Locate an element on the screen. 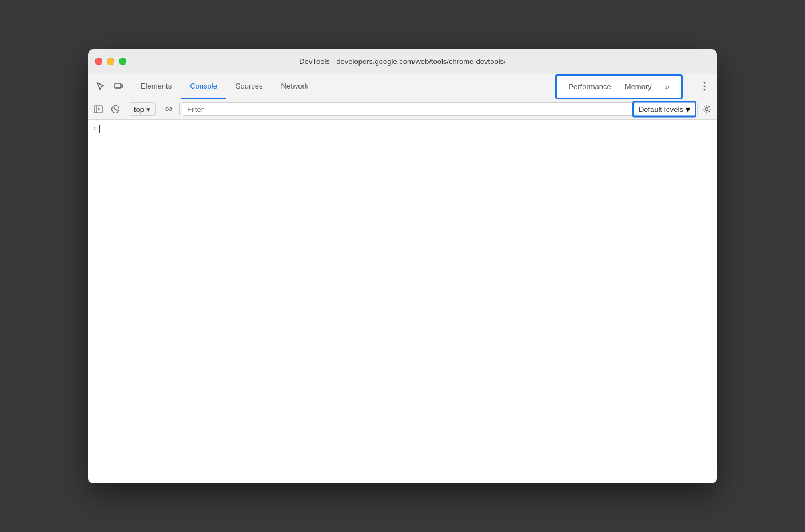 This screenshot has width=805, height=532. maximize-button is located at coordinates (122, 62).